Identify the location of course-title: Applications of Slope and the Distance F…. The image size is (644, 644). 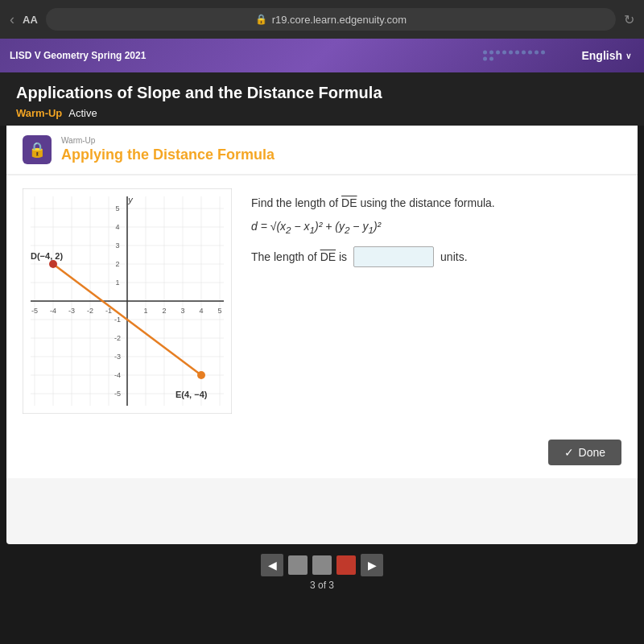
(322, 93).